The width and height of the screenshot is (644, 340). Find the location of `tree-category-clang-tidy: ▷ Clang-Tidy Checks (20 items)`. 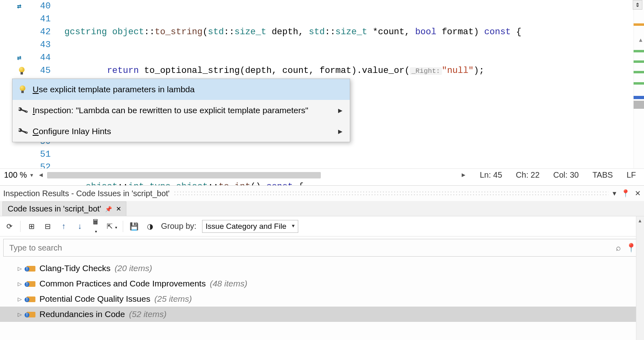

tree-category-clang-tidy: ▷ Clang-Tidy Checks (20 items) is located at coordinates (322, 268).